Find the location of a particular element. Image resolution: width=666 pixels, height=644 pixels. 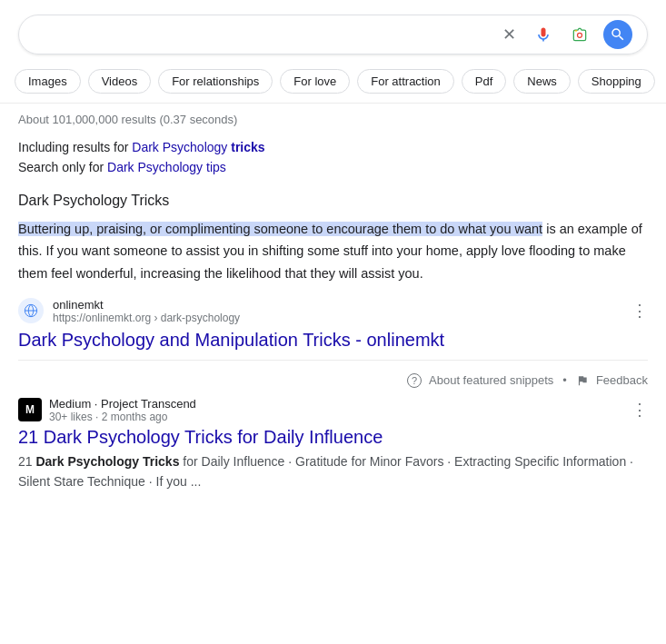

medium-favicon: M is located at coordinates (30, 410).